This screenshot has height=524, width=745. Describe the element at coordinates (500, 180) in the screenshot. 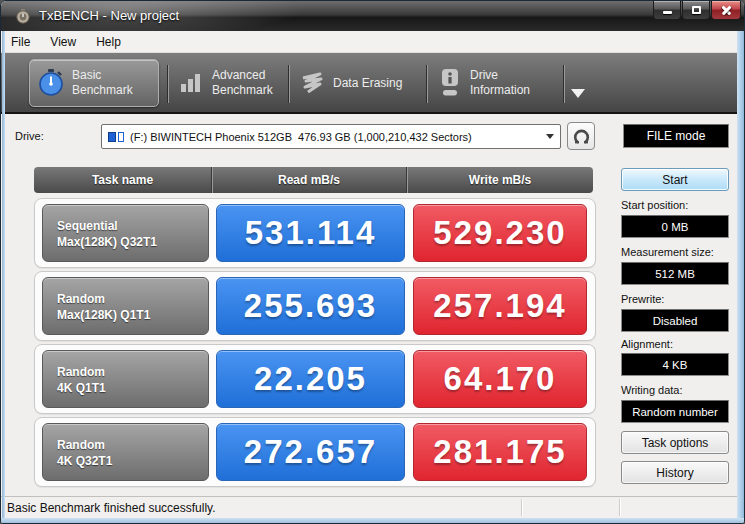

I see `header-write: Write mB/s` at that location.